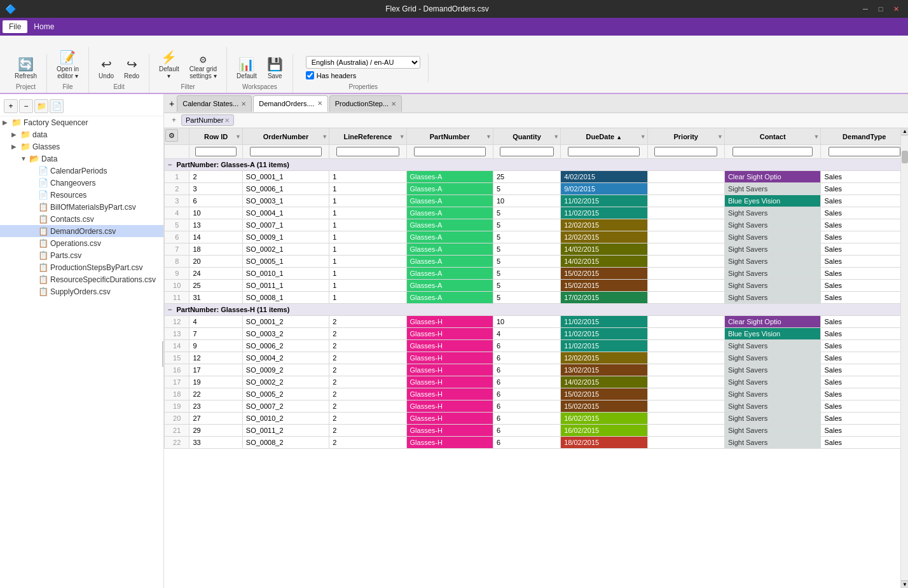 Image resolution: width=908 pixels, height=588 pixels. Describe the element at coordinates (368, 151) in the screenshot. I see `filter-input-lineref` at that location.